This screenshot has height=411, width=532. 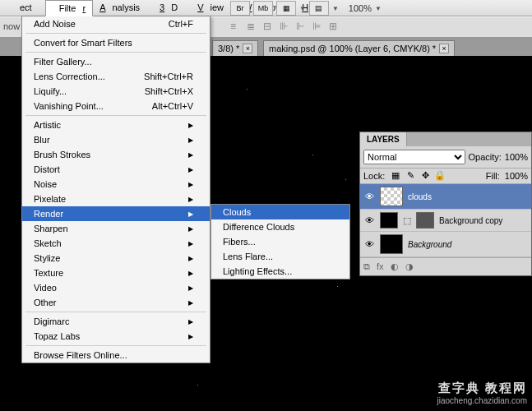 I want to click on watermark-url: jiaocheng.chazidian.com, so click(x=482, y=401).